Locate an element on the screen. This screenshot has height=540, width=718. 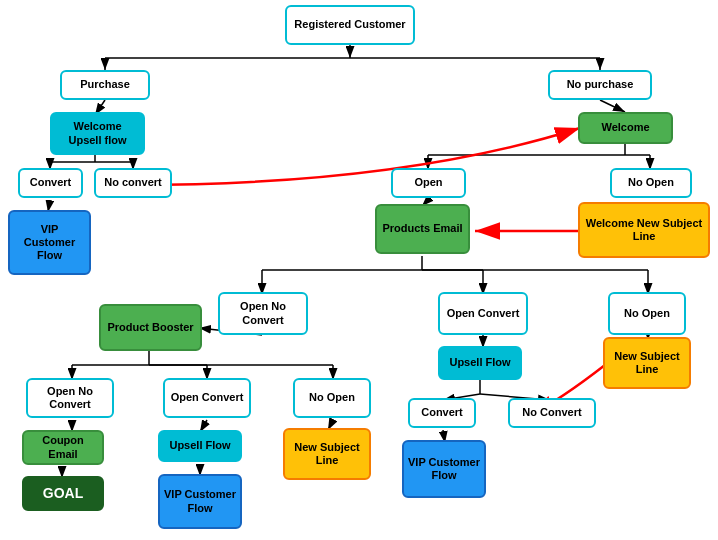
no-open-mid-node: No Open is located at coordinates (647, 314).